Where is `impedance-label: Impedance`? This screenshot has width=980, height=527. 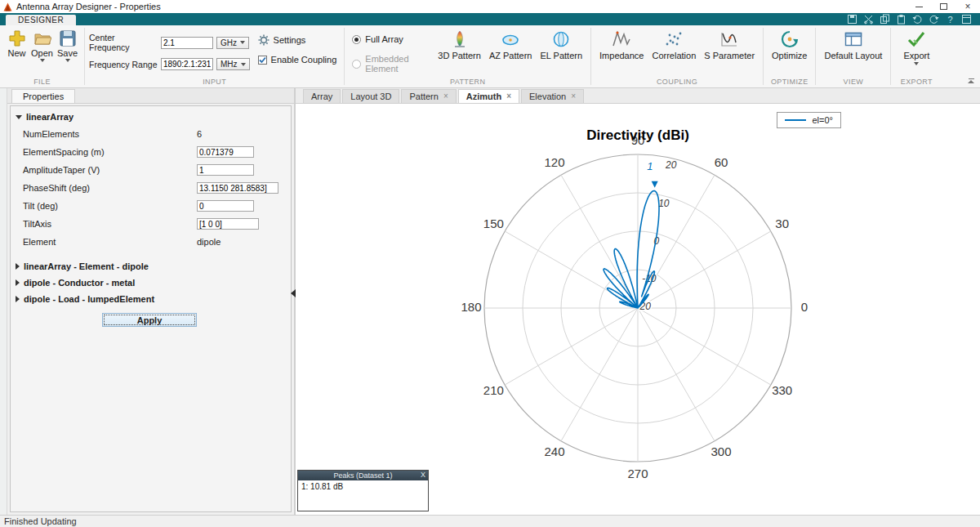 impedance-label: Impedance is located at coordinates (621, 56).